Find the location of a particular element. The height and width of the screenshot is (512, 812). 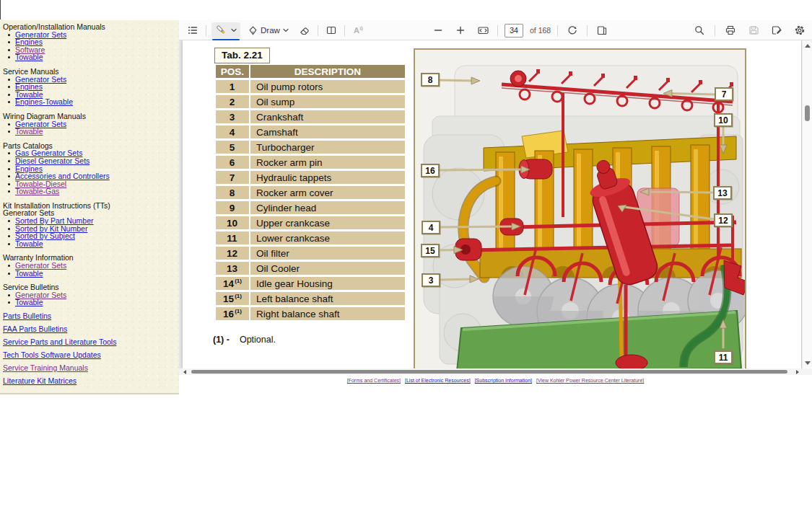

page-number-input is located at coordinates (514, 30).